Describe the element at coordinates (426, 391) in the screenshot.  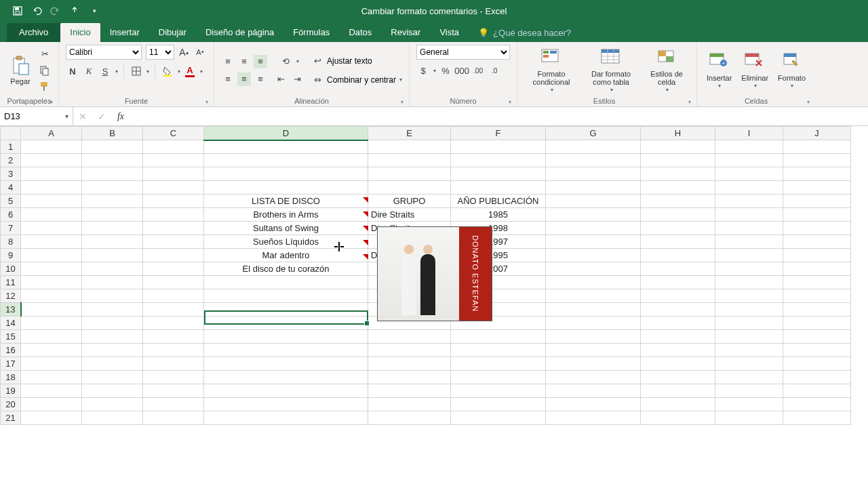
I see `row: 19` at that location.